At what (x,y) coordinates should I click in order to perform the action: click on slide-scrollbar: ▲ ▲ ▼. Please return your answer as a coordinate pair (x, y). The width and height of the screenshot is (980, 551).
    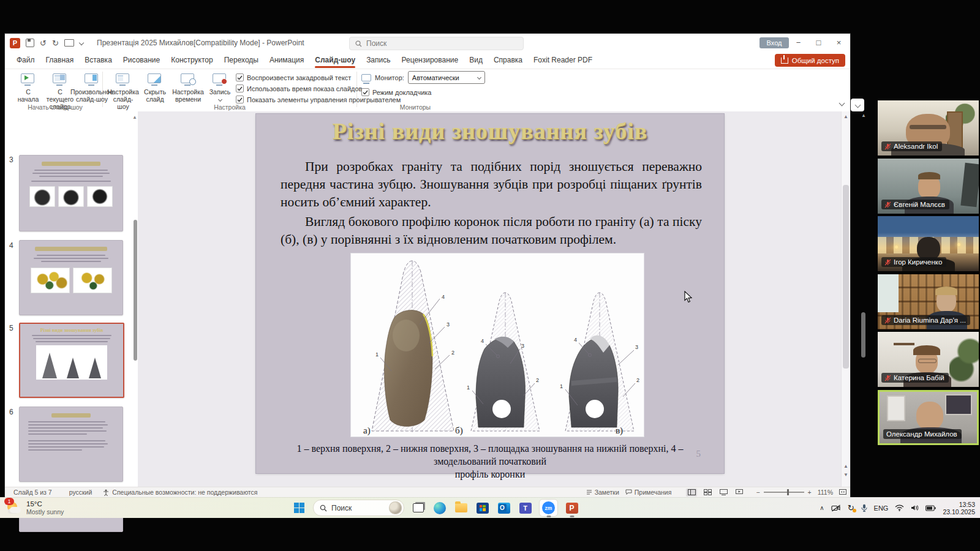
    Looking at the image, I should click on (845, 299).